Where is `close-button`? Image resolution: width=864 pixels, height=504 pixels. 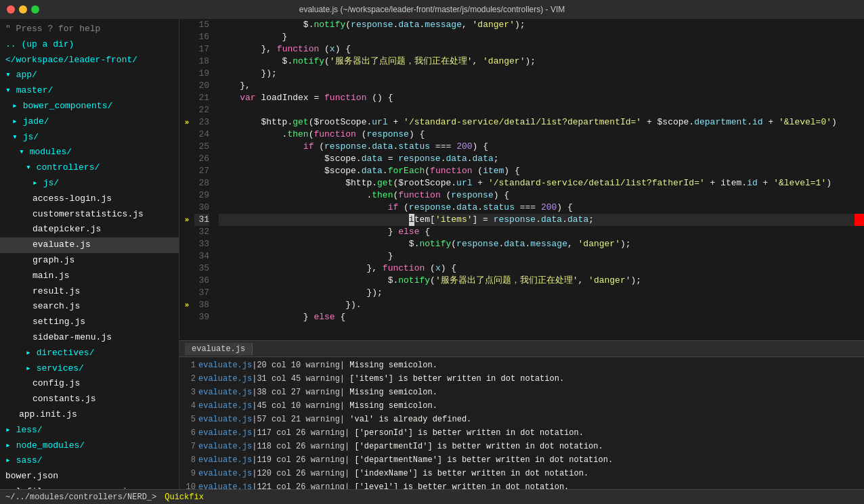 close-button is located at coordinates (11, 9).